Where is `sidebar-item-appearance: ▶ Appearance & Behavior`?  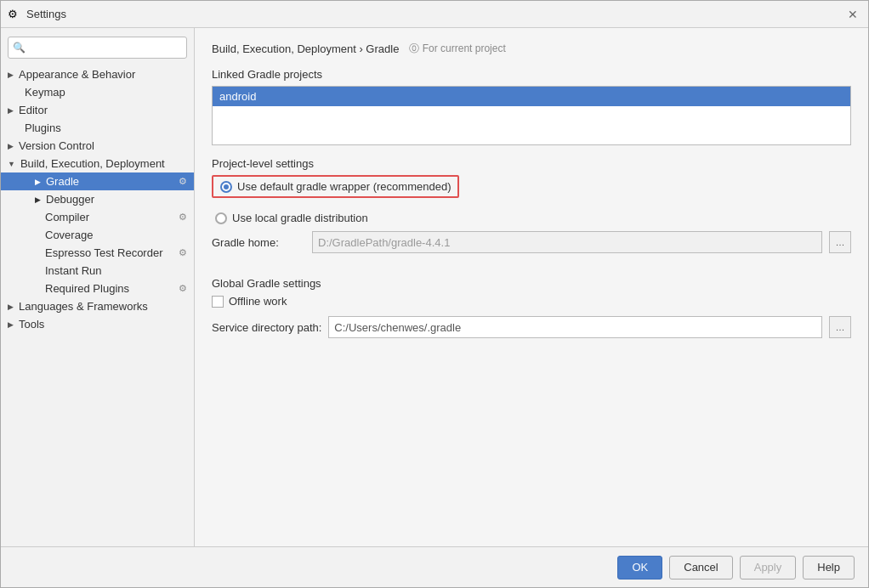 sidebar-item-appearance: ▶ Appearance & Behavior is located at coordinates (97, 75).